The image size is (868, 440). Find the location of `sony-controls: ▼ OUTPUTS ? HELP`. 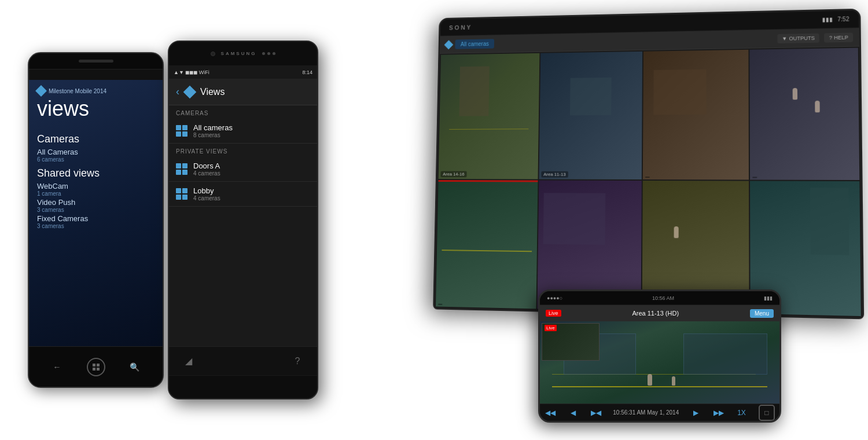

sony-controls: ▼ OUTPUTS ? HELP is located at coordinates (815, 38).